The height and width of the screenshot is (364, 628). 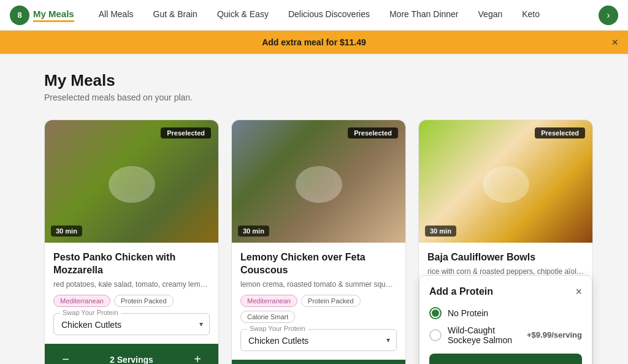 I want to click on protein-popup-header: Add a Protein ×, so click(x=505, y=292).